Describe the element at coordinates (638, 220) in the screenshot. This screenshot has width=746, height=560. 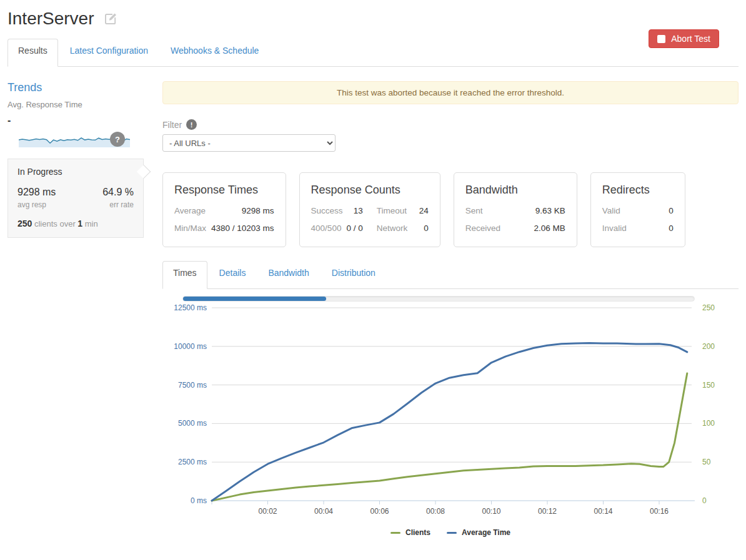
I see `card-stats: Valid0Invalid0` at that location.